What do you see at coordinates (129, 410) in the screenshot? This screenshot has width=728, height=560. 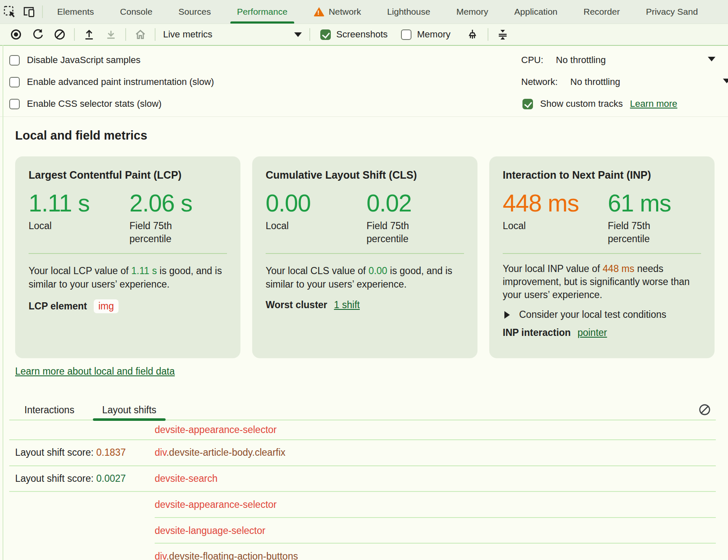 I see `tab-layout-shifts: Layout shifts` at bounding box center [129, 410].